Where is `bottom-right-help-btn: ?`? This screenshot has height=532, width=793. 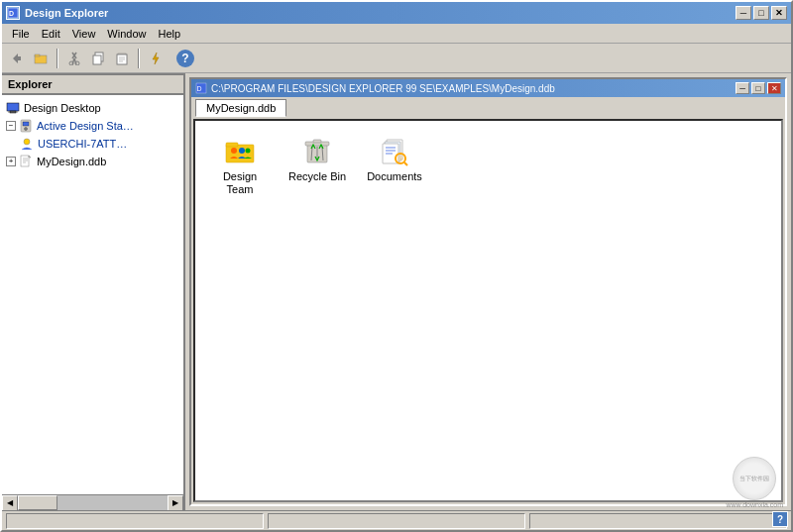
bottom-right-help-btn: ? is located at coordinates (780, 519).